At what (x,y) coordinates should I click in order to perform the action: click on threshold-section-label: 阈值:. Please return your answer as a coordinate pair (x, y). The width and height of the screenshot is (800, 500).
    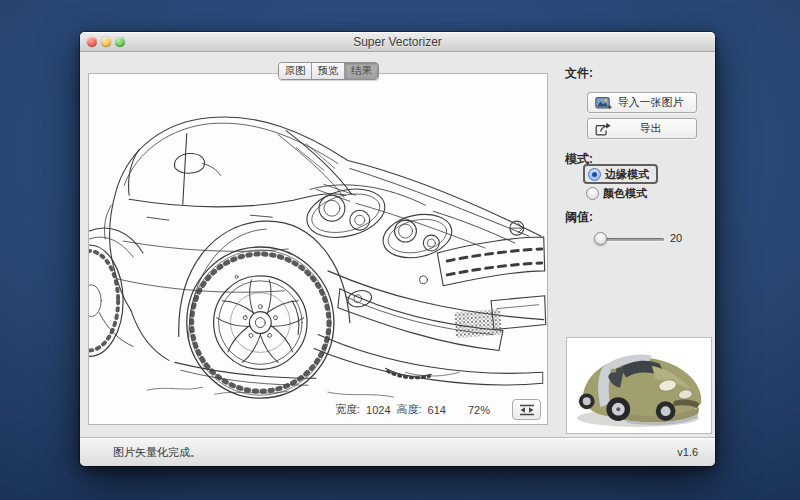
    Looking at the image, I should click on (579, 218).